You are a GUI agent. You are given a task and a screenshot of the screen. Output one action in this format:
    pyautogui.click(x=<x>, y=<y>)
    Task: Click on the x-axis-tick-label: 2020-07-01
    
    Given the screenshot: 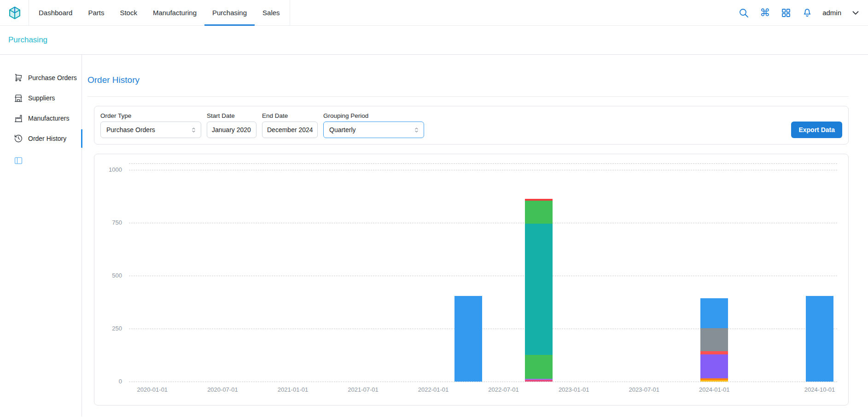 What is the action you would take?
    pyautogui.click(x=222, y=389)
    